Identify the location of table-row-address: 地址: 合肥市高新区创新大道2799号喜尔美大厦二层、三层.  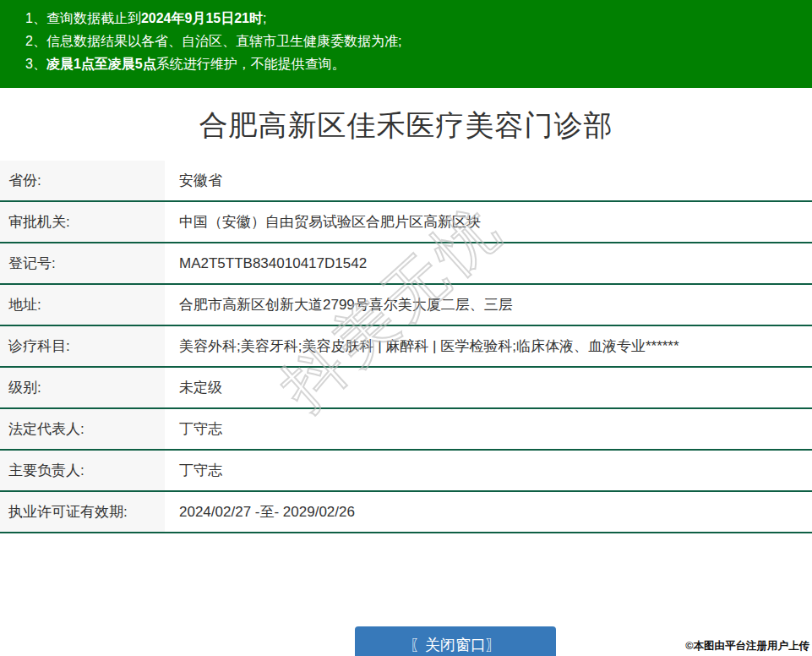
(406, 306).